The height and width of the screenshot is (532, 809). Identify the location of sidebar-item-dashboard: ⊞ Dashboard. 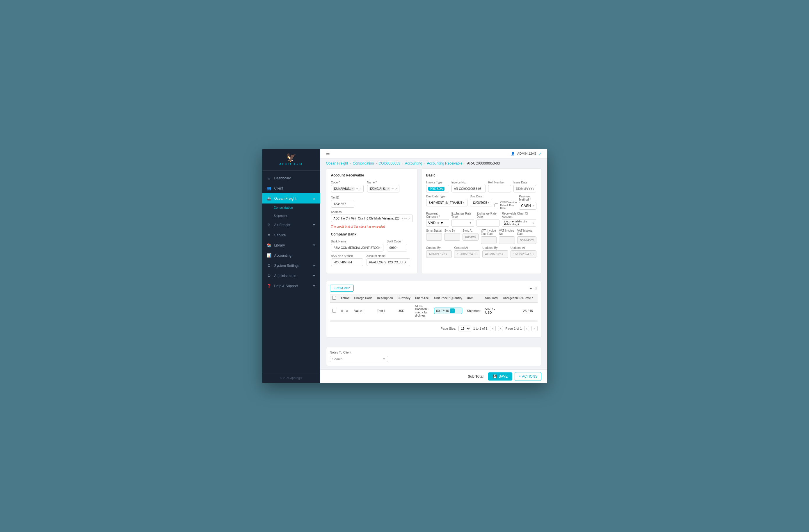
(291, 178).